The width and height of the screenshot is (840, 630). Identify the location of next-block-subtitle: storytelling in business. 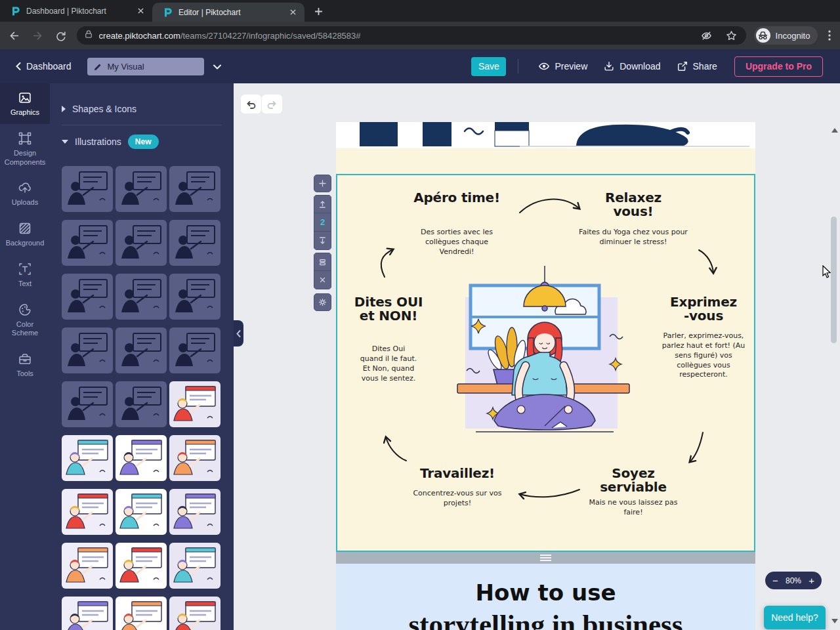
(546, 620).